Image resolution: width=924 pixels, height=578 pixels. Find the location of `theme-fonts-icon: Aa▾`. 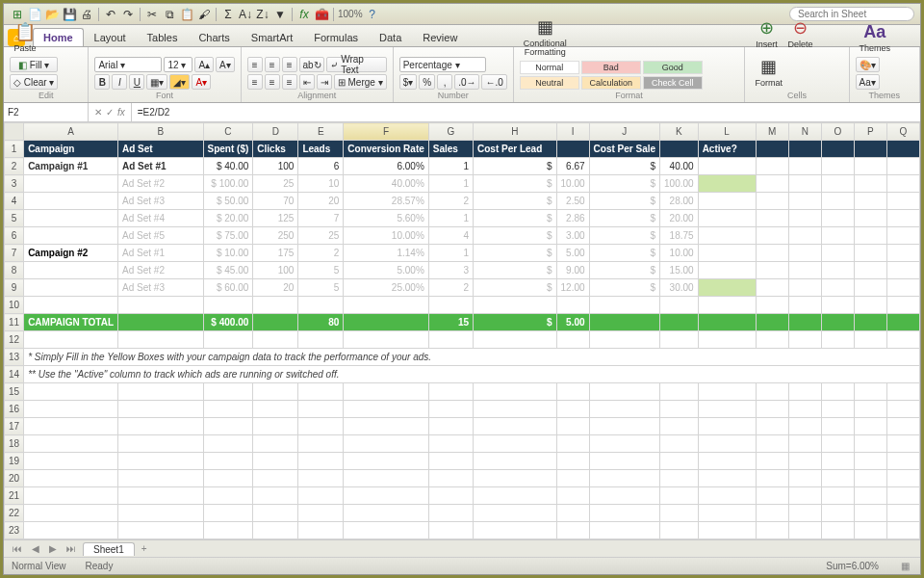

theme-fonts-icon: Aa▾ is located at coordinates (868, 82).